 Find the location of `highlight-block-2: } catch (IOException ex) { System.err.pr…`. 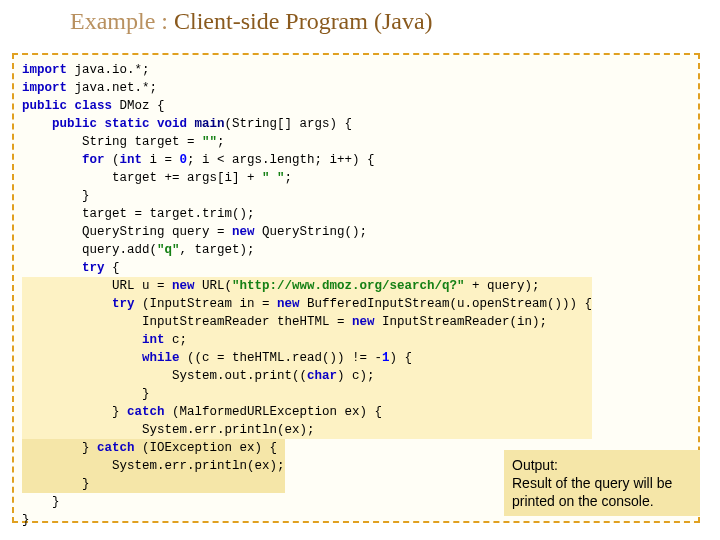

highlight-block-2: } catch (IOException ex) { System.err.pr… is located at coordinates (154, 466).